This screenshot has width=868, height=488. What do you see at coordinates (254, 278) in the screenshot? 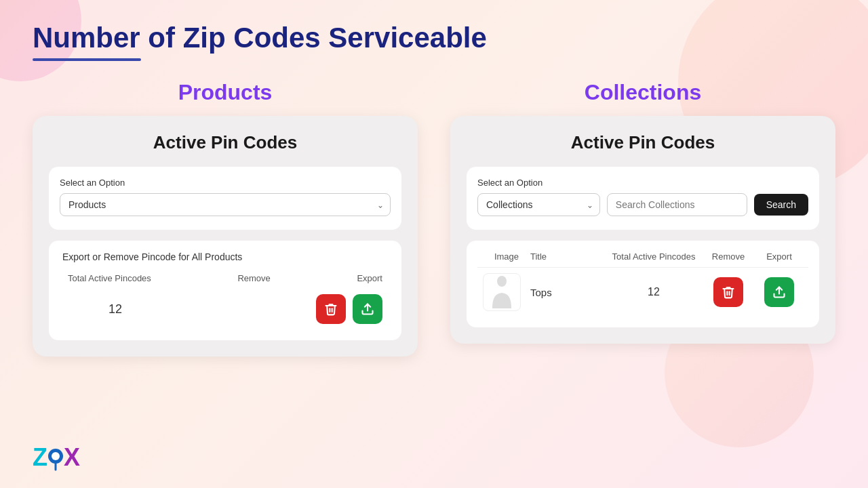
I see `products-col-remove: Remove` at bounding box center [254, 278].